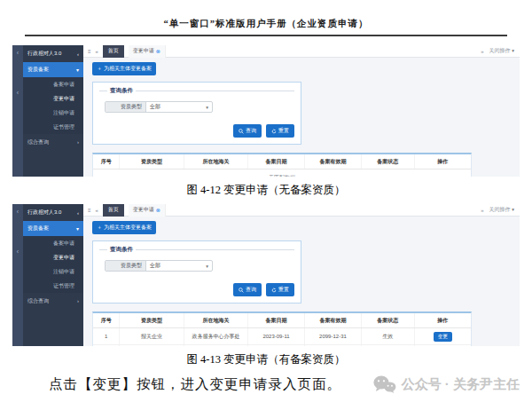  What do you see at coordinates (282, 165) in the screenshot?
I see `results-table: 序号 资质类型 所在地海关 备案日期 备案有效期 备案状态 操作 无匹配数据` at bounding box center [282, 165].